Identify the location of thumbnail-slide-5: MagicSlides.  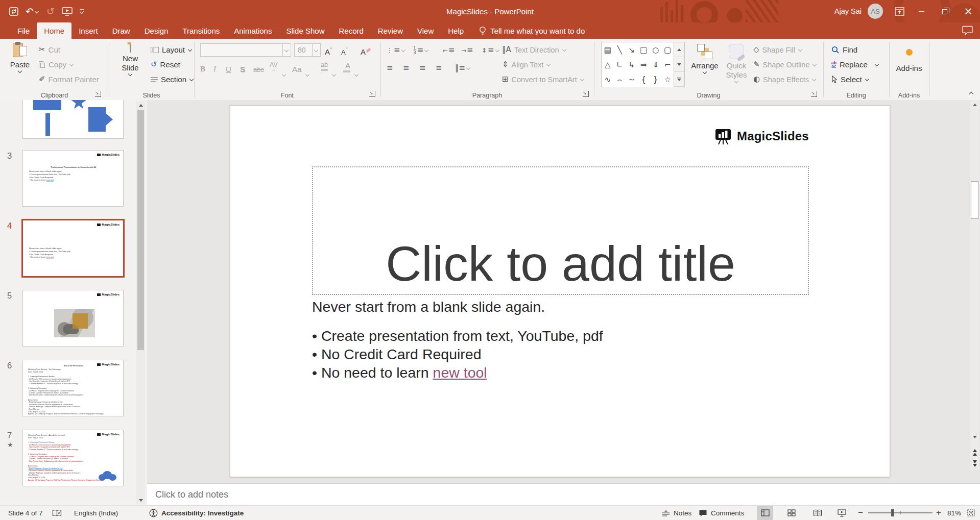
(73, 318).